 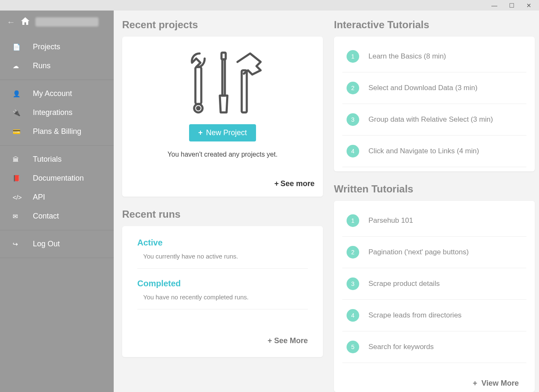 I want to click on tutorial-label: Learn the Basics (8 min), so click(x=407, y=56).